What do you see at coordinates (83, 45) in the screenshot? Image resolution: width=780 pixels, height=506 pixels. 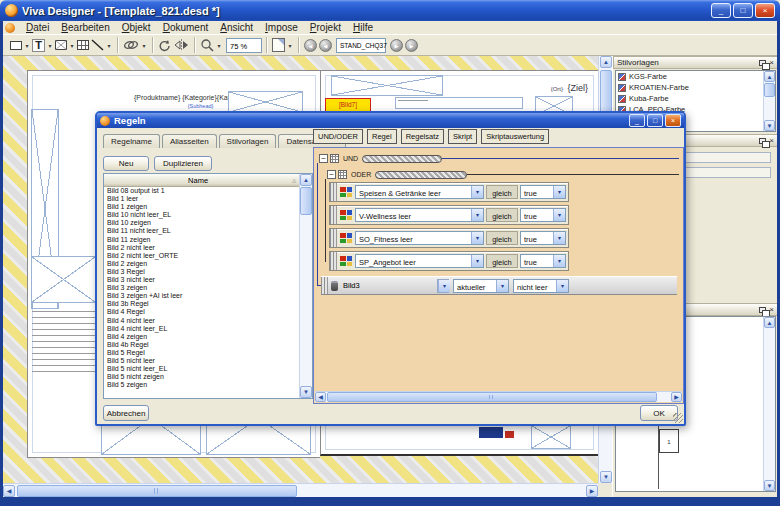 I see `table-tool-button` at bounding box center [83, 45].